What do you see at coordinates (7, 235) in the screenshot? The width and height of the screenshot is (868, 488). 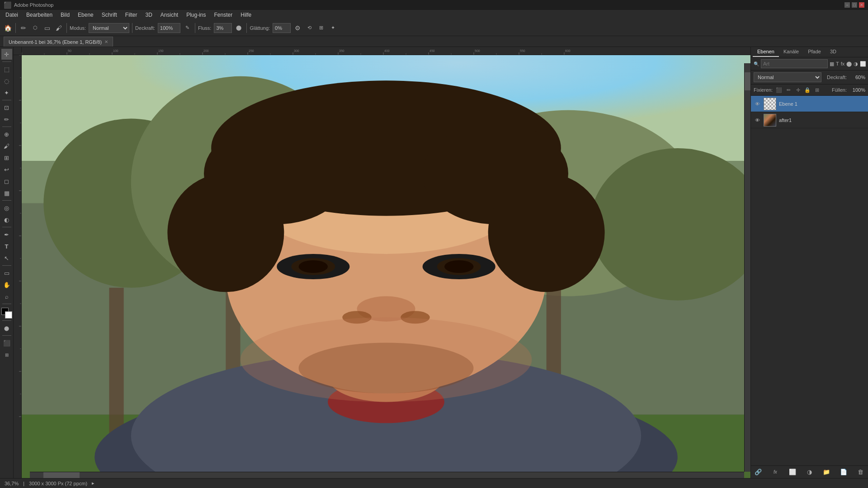 I see `pen-tool: ✒` at bounding box center [7, 235].